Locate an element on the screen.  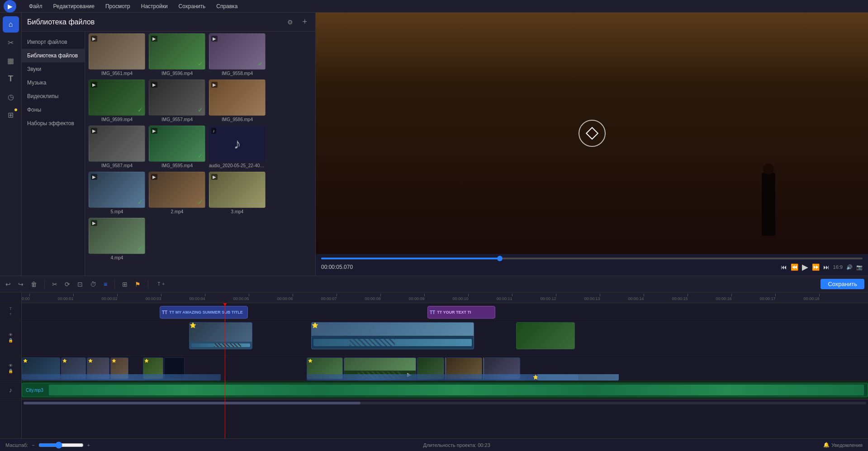
sidebar-item-backgrounds: Фоны is located at coordinates (53, 110).